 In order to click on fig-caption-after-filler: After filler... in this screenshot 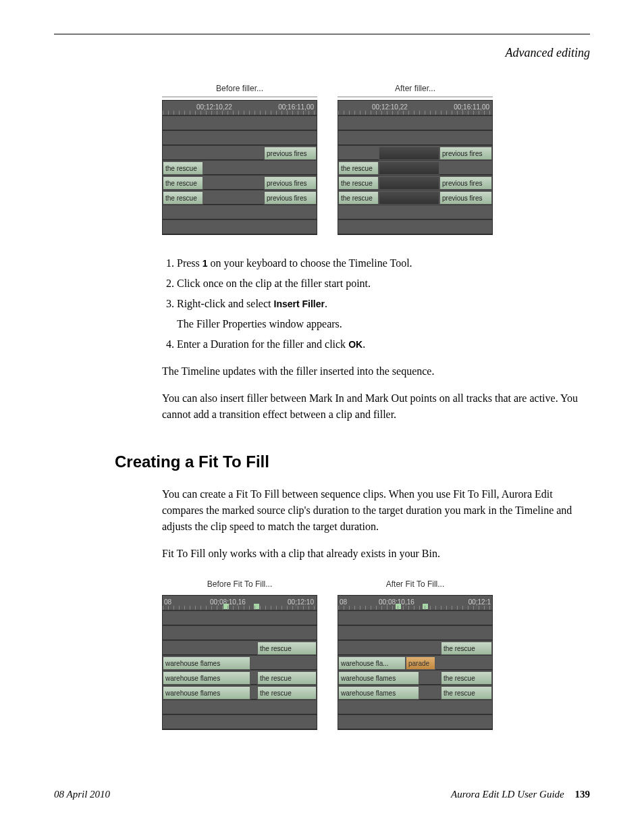, I will do `click(415, 90)`.